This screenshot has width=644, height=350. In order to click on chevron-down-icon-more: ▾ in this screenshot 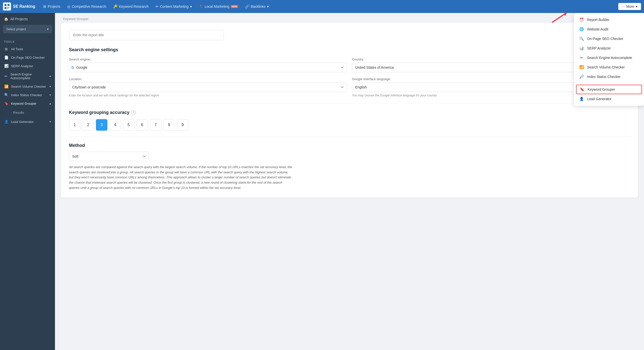, I will do `click(636, 6)`.